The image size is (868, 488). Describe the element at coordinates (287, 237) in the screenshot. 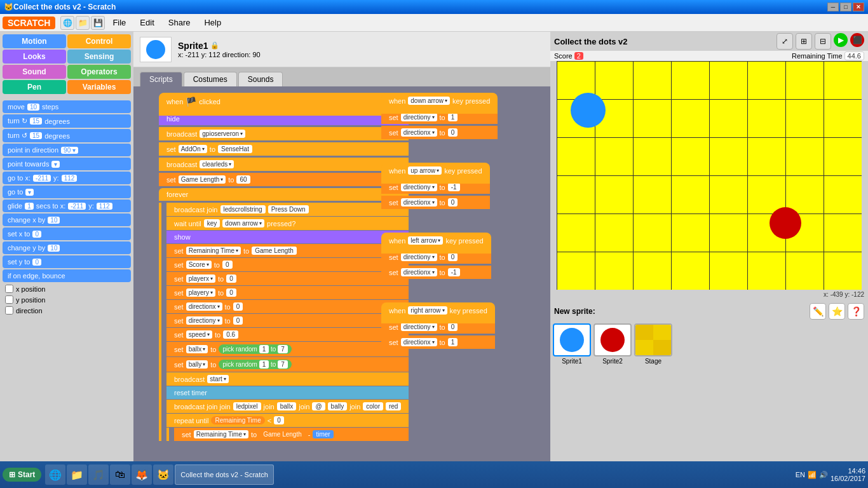

I see `block-show: show` at that location.